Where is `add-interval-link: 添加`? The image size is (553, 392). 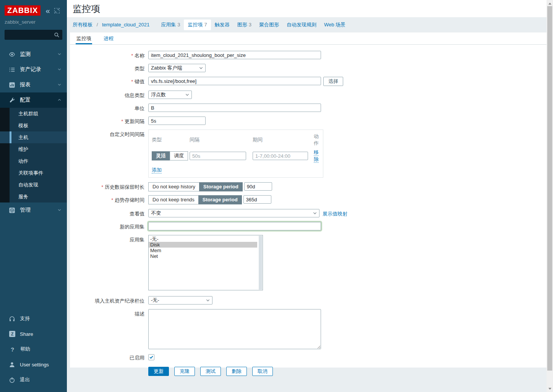 add-interval-link: 添加 is located at coordinates (157, 170).